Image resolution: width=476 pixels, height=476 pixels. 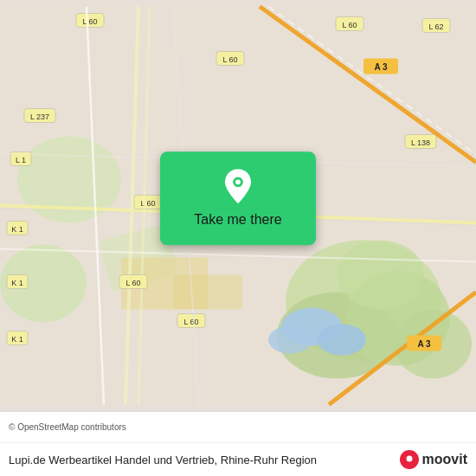 I want to click on svg-text: L 1, so click(x=21, y=160).